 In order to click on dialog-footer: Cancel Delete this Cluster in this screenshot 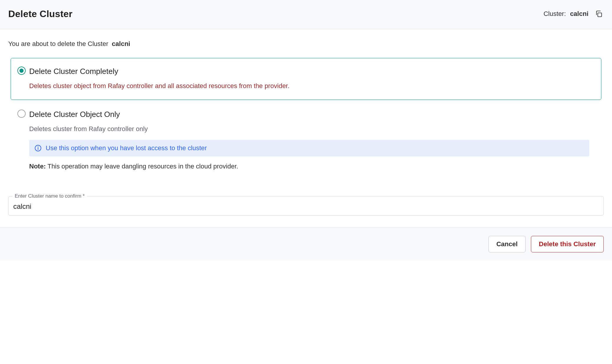, I will do `click(306, 244)`.